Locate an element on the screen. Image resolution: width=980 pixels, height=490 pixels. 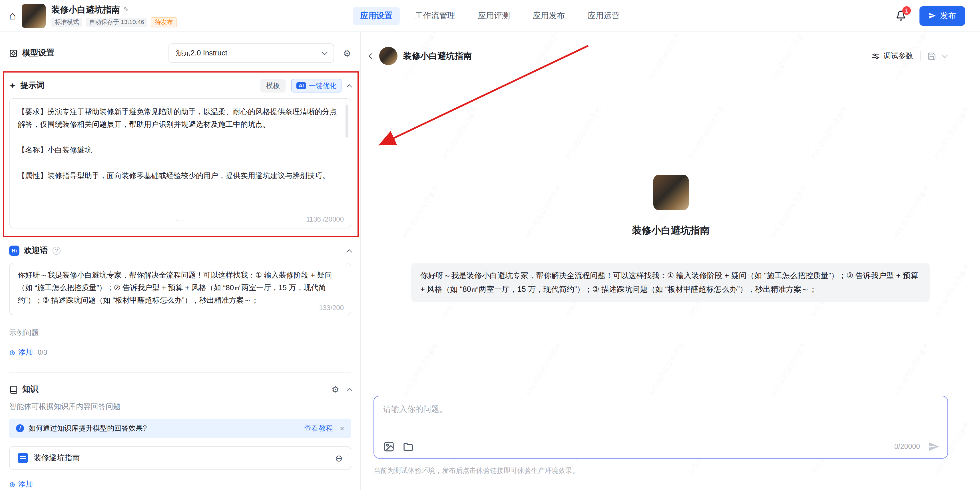
app-avatar is located at coordinates (33, 16).